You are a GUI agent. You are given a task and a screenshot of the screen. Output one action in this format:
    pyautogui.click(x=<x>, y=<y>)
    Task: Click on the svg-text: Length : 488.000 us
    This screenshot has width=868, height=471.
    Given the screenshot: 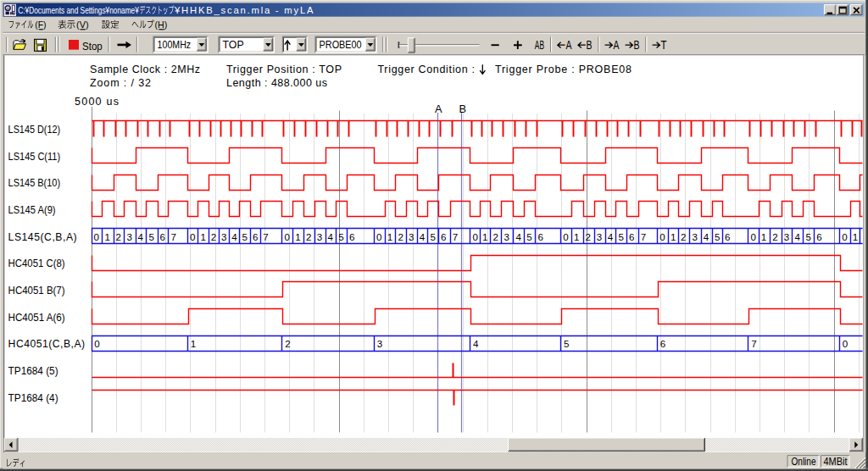 What is the action you would take?
    pyautogui.click(x=276, y=83)
    